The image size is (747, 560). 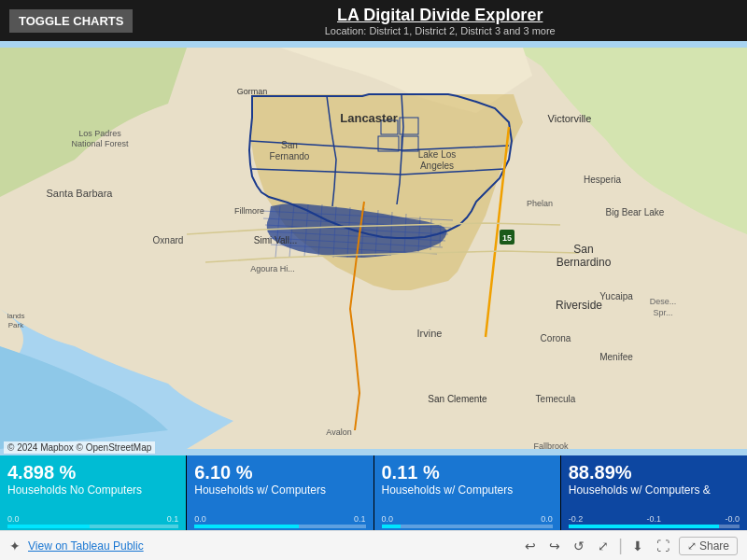 I want to click on stat-value-1: 4.898 %, so click(x=93, y=472).